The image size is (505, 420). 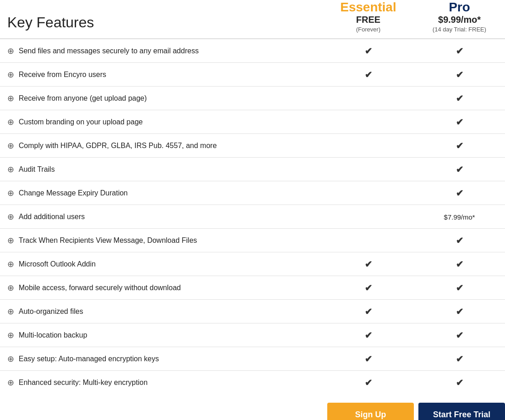 I want to click on feature-label-col: ⊕Receive from anyone (get upload page), so click(x=161, y=98).